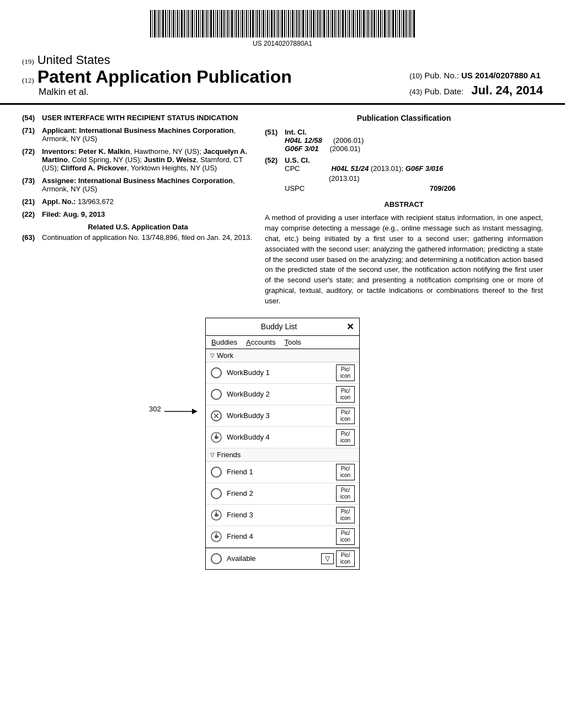 The width and height of the screenshot is (565, 728). I want to click on pic-icon-friend2: Pic/icon, so click(345, 494).